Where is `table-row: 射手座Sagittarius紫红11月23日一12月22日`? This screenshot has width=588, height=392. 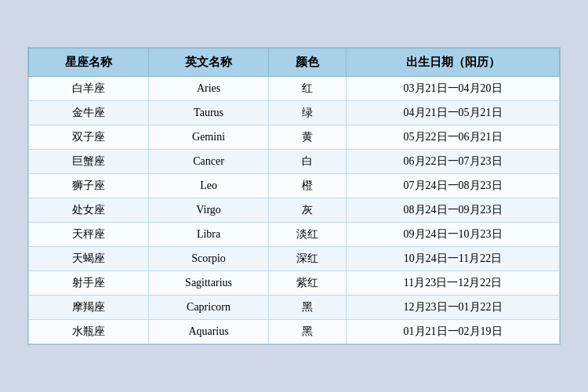
table-row: 射手座Sagittarius紫红11月23日一12月22日 is located at coordinates (295, 284).